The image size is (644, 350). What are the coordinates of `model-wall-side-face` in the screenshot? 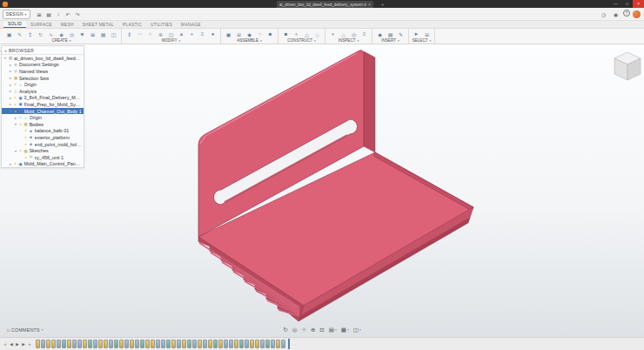 It's located at (369, 102).